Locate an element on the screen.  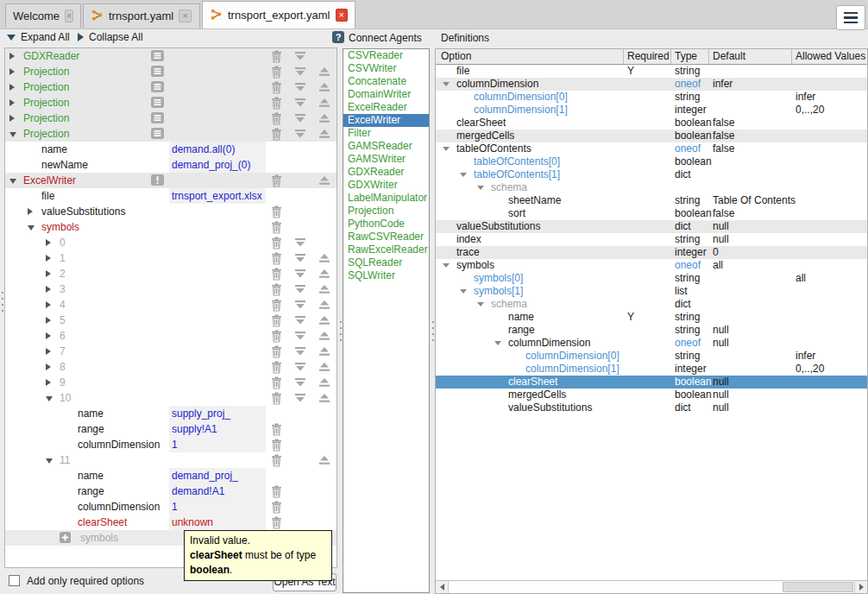
tree-row-columndimension: columnDimension1 is located at coordinates (171, 445).